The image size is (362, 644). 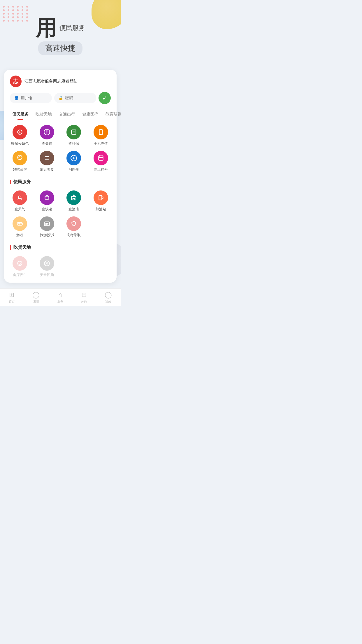 What do you see at coordinates (101, 144) in the screenshot?
I see `recharge-label: 手机充值` at bounding box center [101, 144].